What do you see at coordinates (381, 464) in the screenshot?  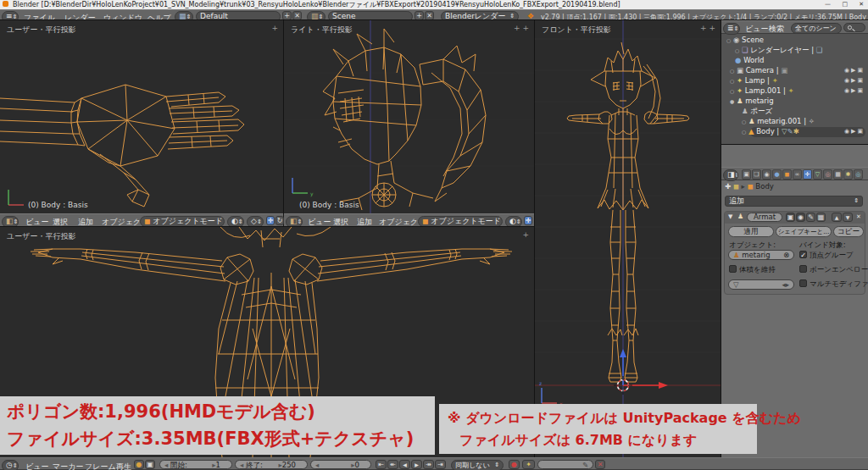 I see `jump-to-start-button: ⇤` at bounding box center [381, 464].